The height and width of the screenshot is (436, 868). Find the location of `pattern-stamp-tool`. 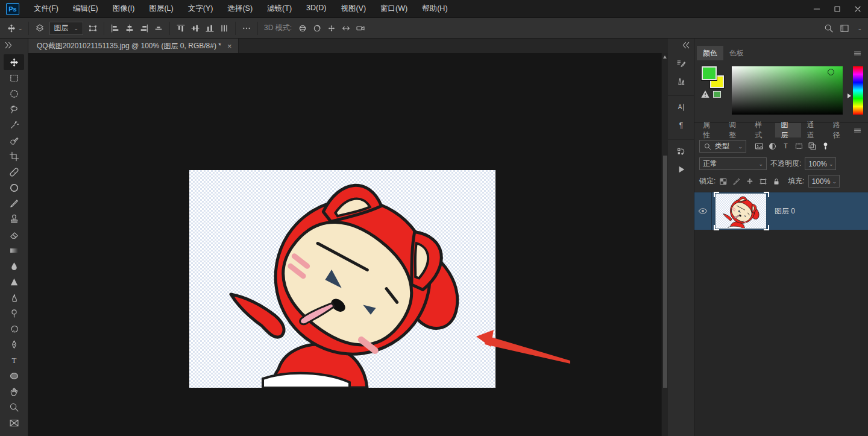

pattern-stamp-tool is located at coordinates (14, 188).